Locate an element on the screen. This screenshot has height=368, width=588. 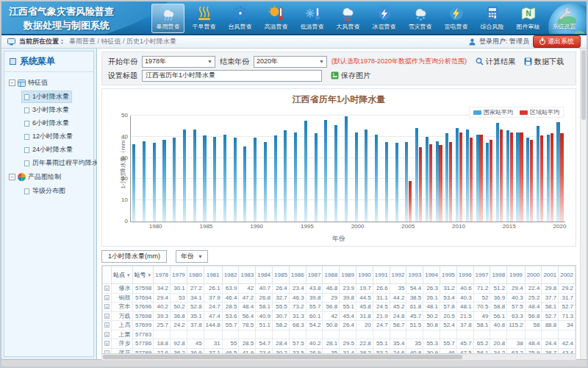
main-vertical-scrollbar is located at coordinates (584, 204).